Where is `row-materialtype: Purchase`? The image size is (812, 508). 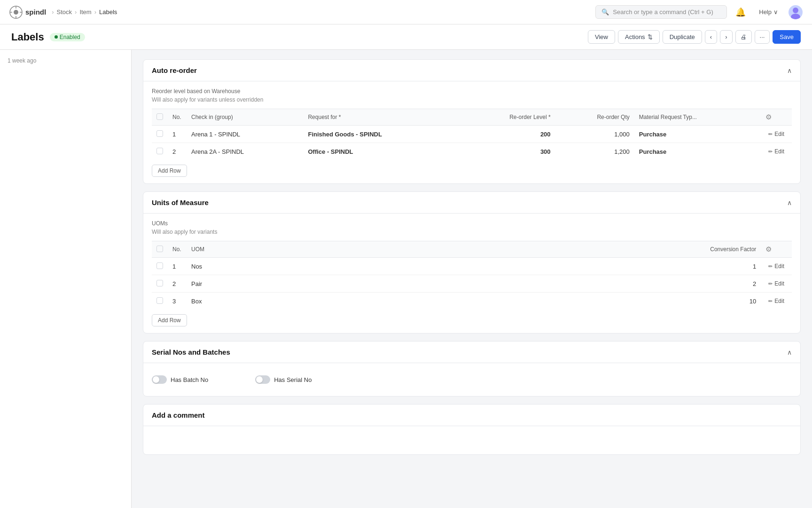
row-materialtype: Purchase is located at coordinates (698, 135).